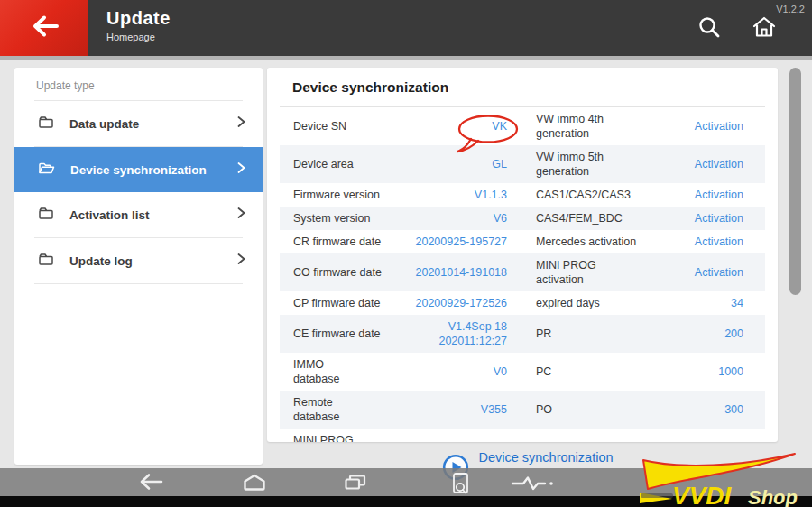  What do you see at coordinates (355, 272) in the screenshot?
I see `row-label: CO firmware date` at bounding box center [355, 272].